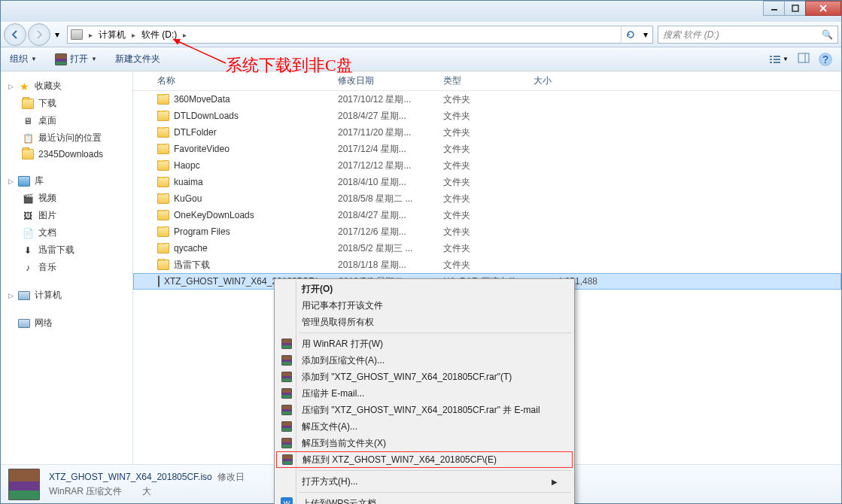 The width and height of the screenshot is (842, 504). What do you see at coordinates (28, 216) in the screenshot?
I see `picture-icon: 🖼` at bounding box center [28, 216].